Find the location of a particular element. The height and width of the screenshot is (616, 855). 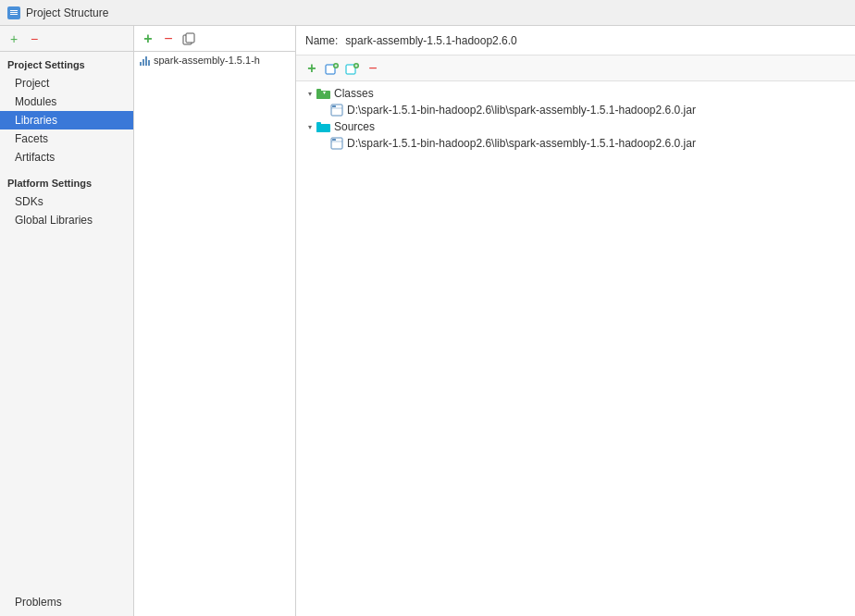

sources-jar-node: D:\spark-1.5.1-bin-hadoop2.6\lib\spark-a… is located at coordinates (576, 143).